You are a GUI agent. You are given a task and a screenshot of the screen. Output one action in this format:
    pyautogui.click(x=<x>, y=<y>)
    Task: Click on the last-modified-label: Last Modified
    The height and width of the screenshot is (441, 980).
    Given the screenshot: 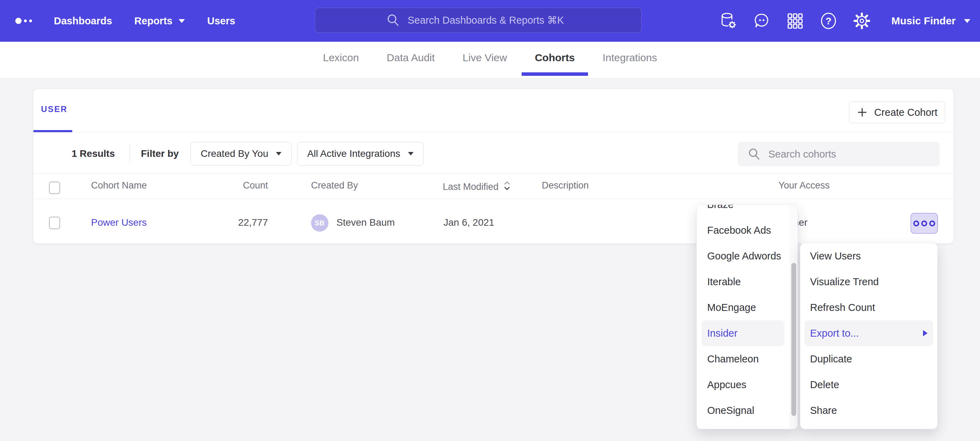 What is the action you would take?
    pyautogui.click(x=471, y=187)
    